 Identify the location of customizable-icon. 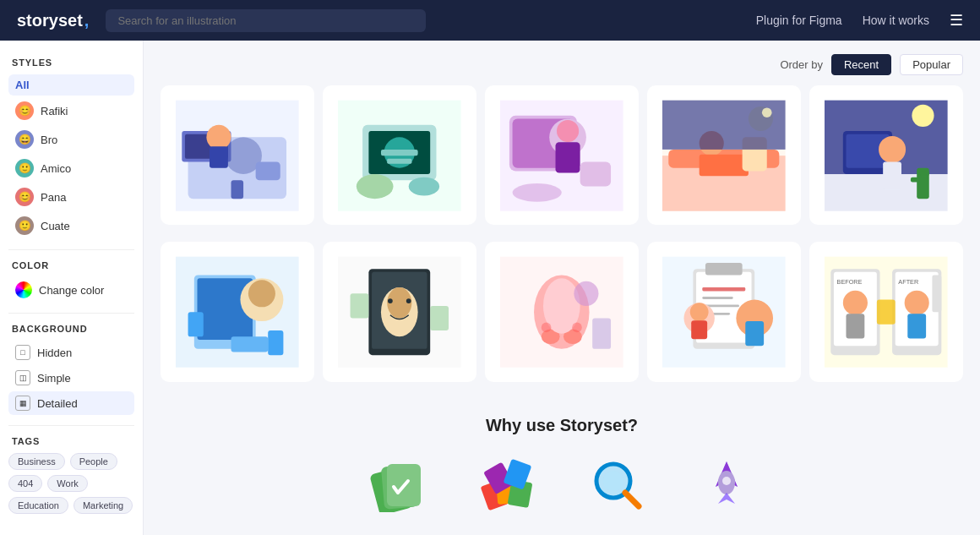
(397, 485).